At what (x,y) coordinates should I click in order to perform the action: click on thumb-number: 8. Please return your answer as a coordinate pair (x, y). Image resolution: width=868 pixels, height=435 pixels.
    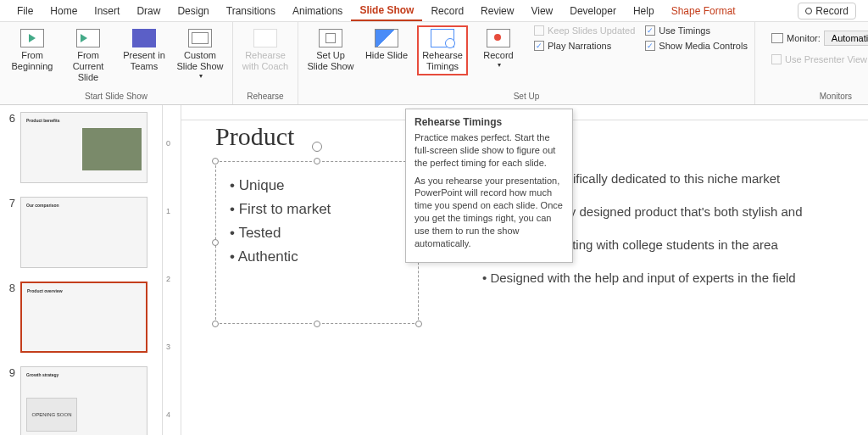
    Looking at the image, I should click on (9, 288).